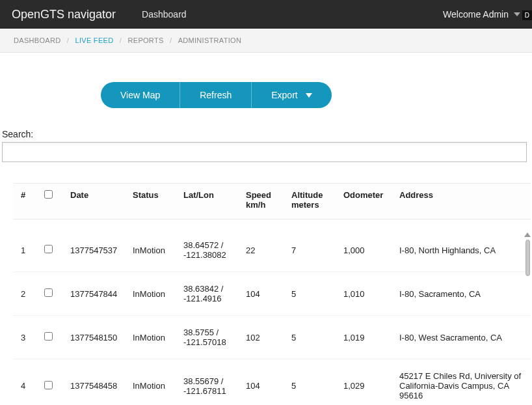  What do you see at coordinates (263, 202) in the screenshot?
I see `col-header-speed: Speed km/h` at bounding box center [263, 202].